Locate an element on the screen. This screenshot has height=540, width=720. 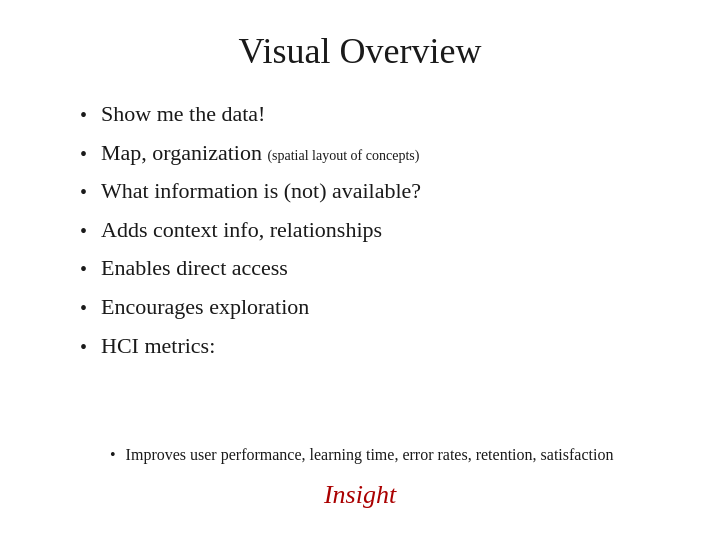
slide-title: Visual Overview is located at coordinates (360, 51).